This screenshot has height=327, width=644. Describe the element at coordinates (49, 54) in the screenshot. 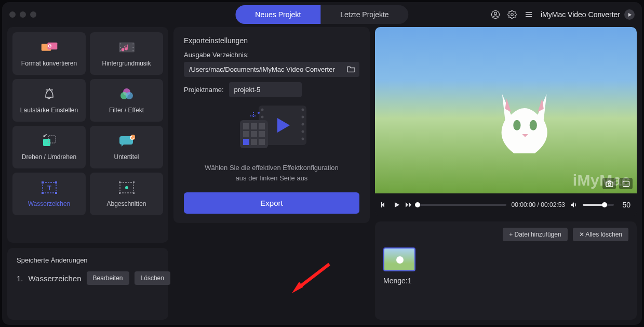

I see `tool-format-convert: Format konvertieren` at that location.